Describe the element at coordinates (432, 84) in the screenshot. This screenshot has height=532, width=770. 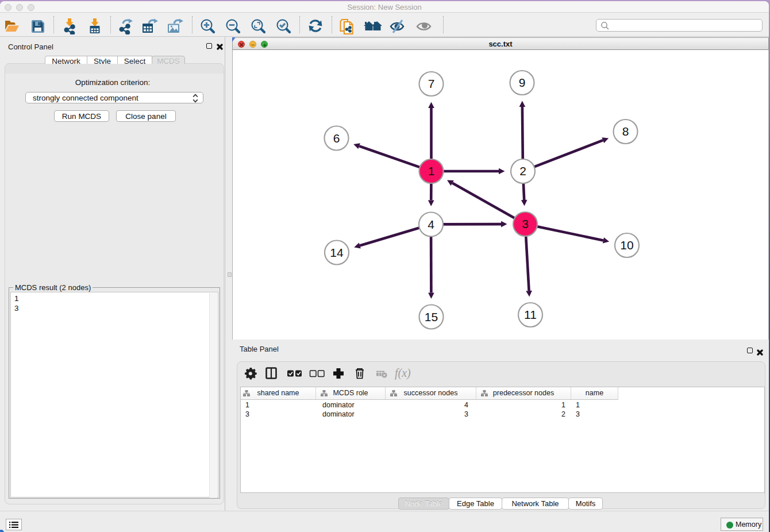
I see `svg-text: 7` at that location.